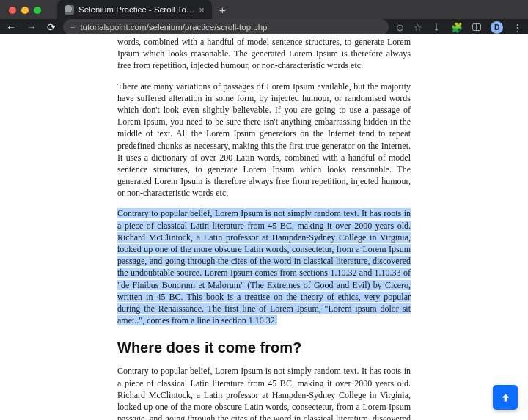 The height and width of the screenshot is (420, 528). I want to click on paragraph: words, combined with a handful of model …, so click(264, 54).